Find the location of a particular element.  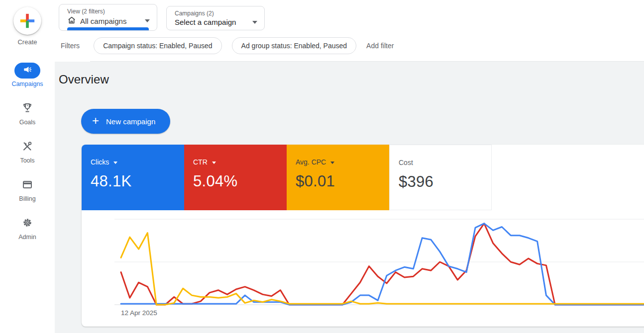

sidebar-item-billing: Billing is located at coordinates (27, 190).